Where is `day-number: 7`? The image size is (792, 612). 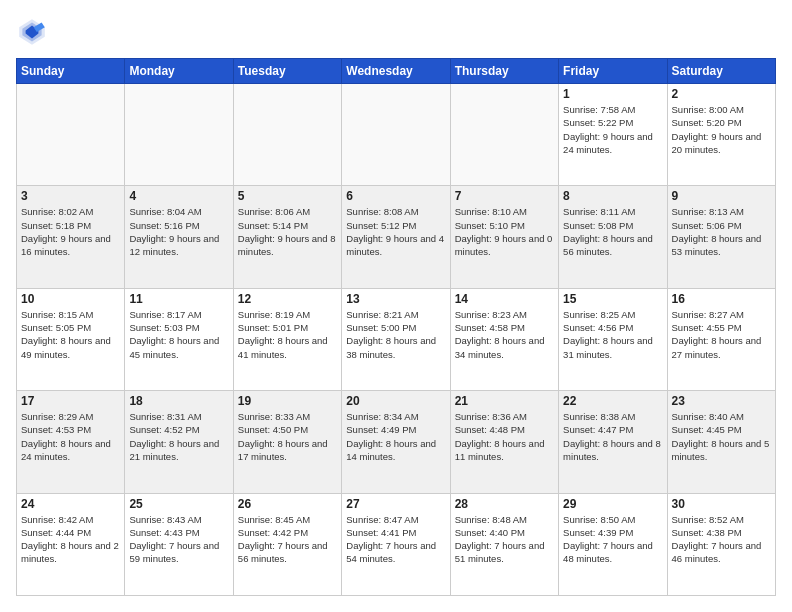 day-number: 7 is located at coordinates (504, 196).